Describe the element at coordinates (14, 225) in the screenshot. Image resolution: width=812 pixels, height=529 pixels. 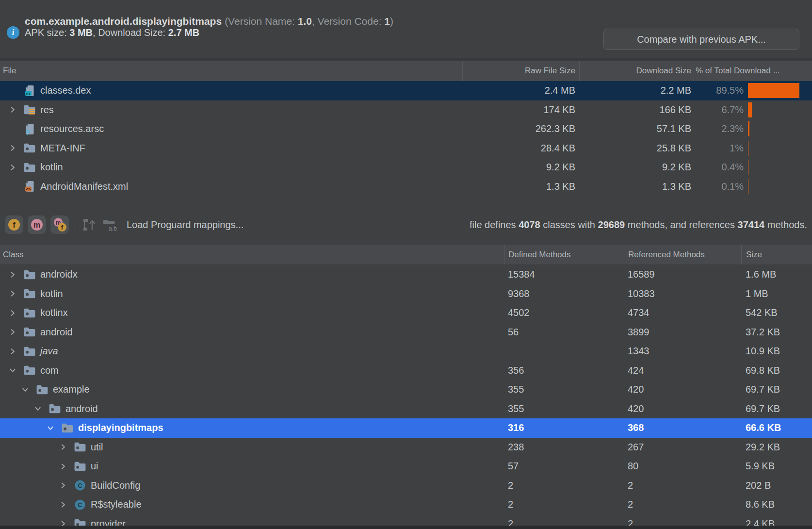
I see `show-fields-toggle-button: f` at that location.